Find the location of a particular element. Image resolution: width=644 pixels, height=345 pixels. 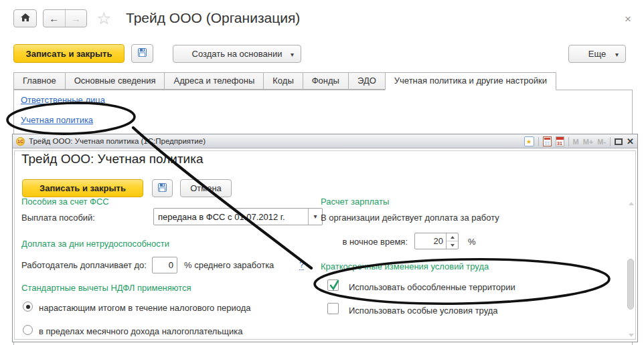

dialog-close-icon: ✕ is located at coordinates (631, 142).